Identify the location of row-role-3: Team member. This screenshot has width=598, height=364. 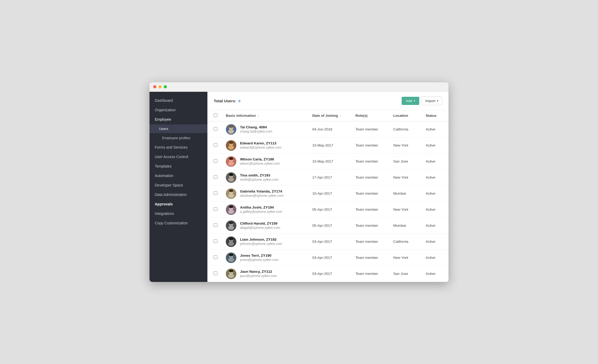
(370, 161).